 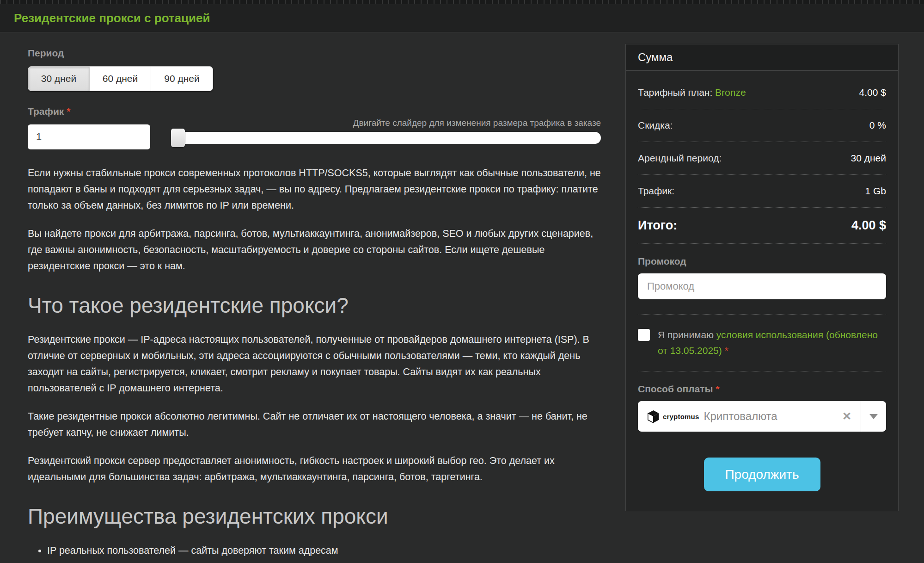 What do you see at coordinates (762, 343) in the screenshot?
I see `terms-row: Я принимаю условия использования (обновл…` at bounding box center [762, 343].